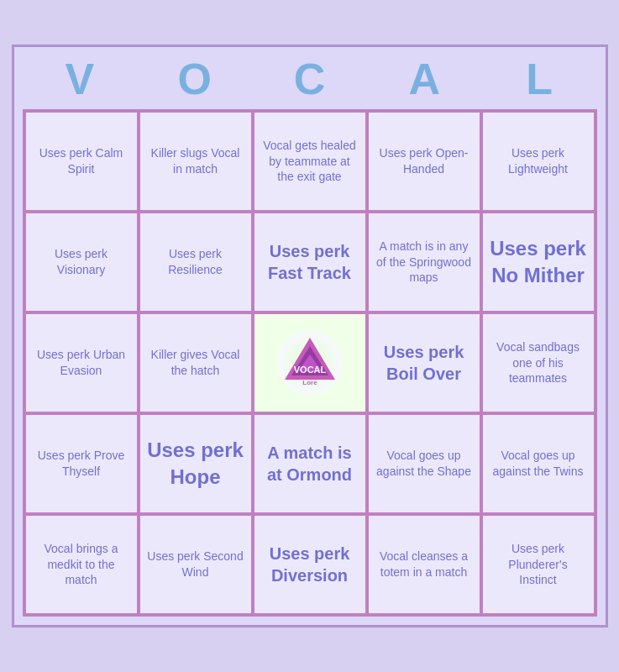  I want to click on cell-4-1: Uses perk Second Wind, so click(196, 564).